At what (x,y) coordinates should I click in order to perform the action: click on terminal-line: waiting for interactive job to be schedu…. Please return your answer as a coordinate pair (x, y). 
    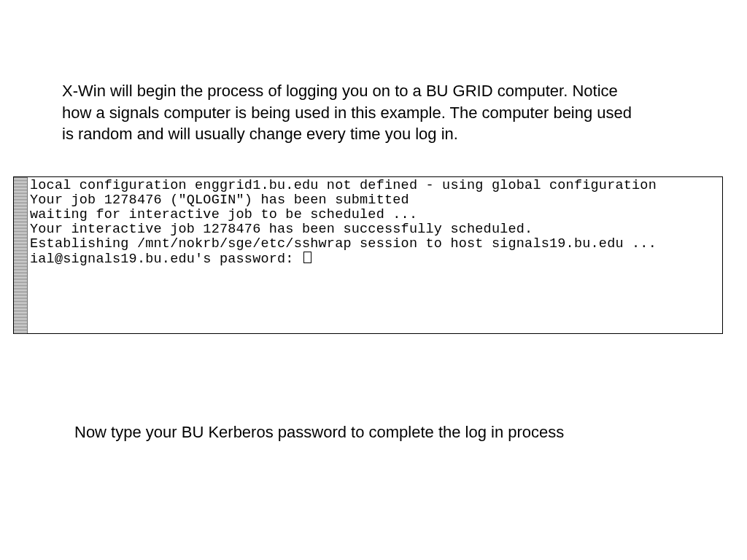
    Looking at the image, I should click on (223, 214).